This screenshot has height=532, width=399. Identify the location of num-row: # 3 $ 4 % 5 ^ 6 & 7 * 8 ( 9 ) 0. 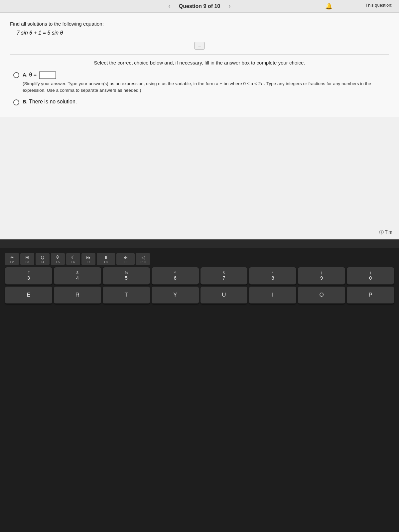
(200, 276).